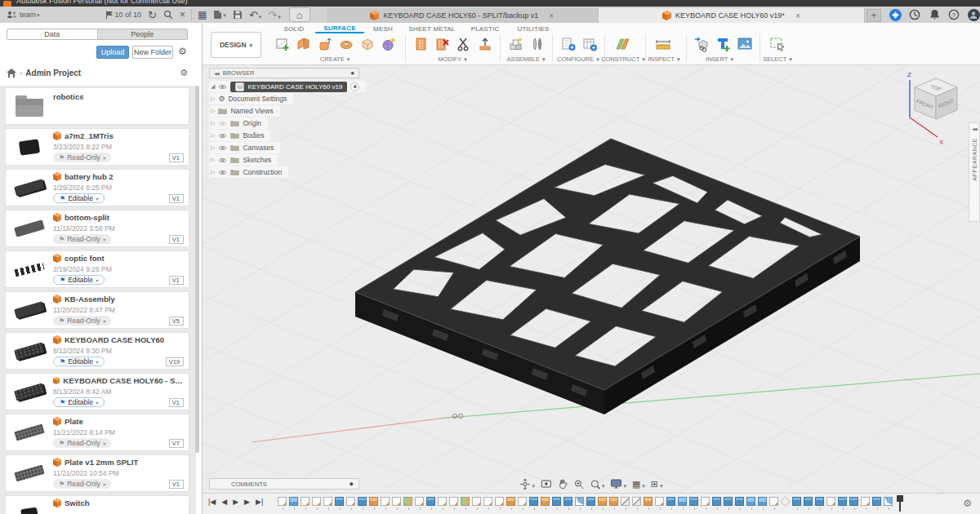  I want to click on offset-surface-icon, so click(325, 44).